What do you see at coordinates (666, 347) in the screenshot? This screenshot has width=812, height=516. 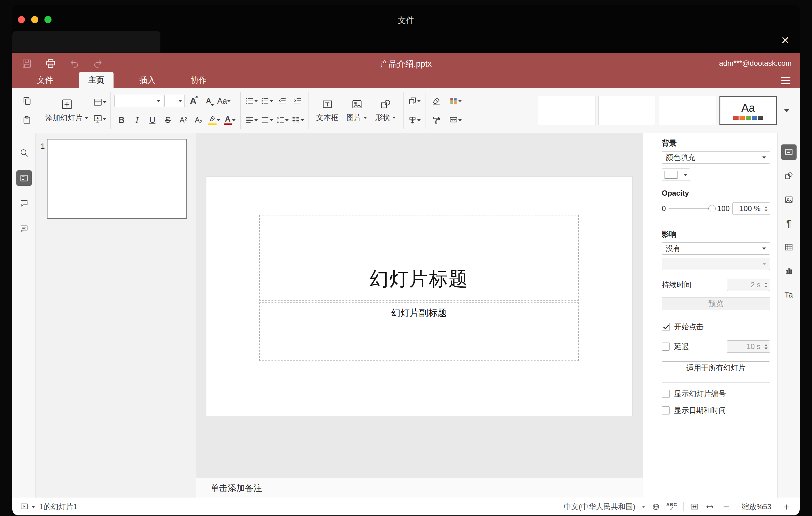 I see `delay-checkbox` at bounding box center [666, 347].